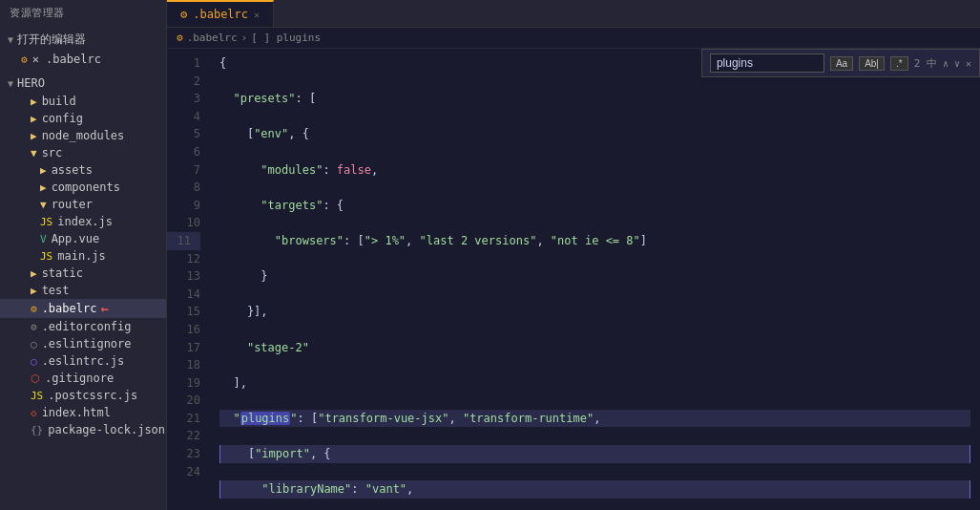  I want to click on js-icon-main: JS, so click(46, 256).